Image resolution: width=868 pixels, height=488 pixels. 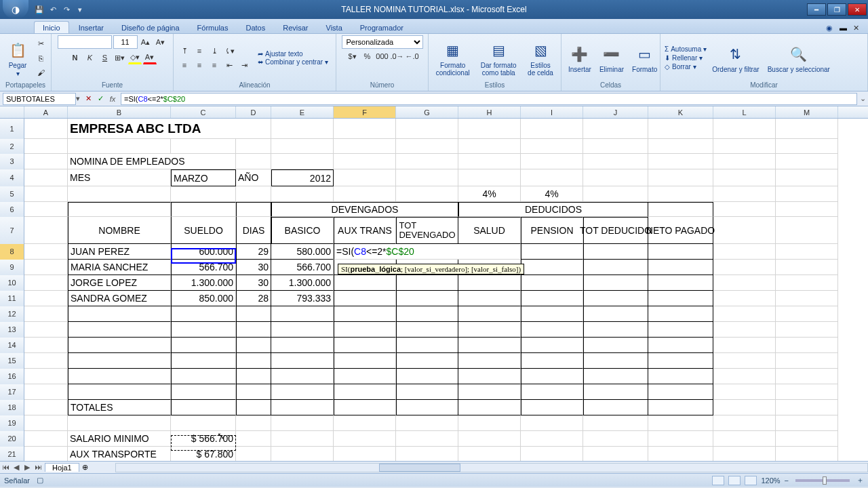 What do you see at coordinates (860, 480) in the screenshot?
I see `zoom-in-icon: ＋` at bounding box center [860, 480].